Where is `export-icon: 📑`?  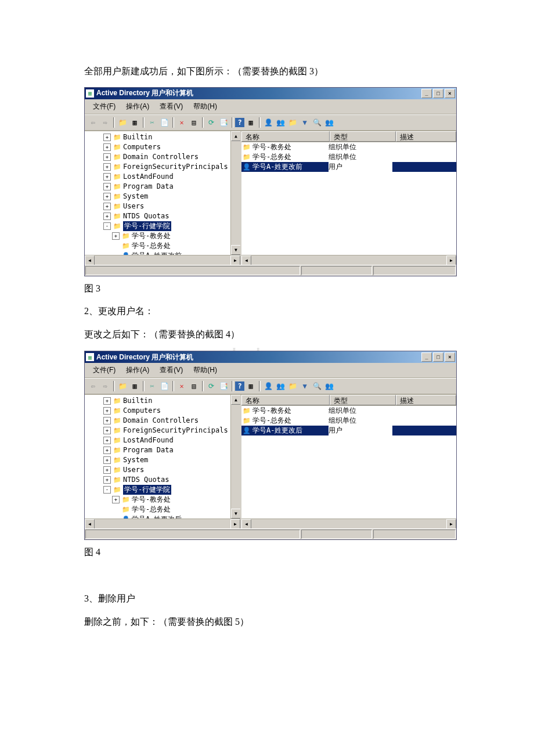 export-icon: 📑 is located at coordinates (223, 123).